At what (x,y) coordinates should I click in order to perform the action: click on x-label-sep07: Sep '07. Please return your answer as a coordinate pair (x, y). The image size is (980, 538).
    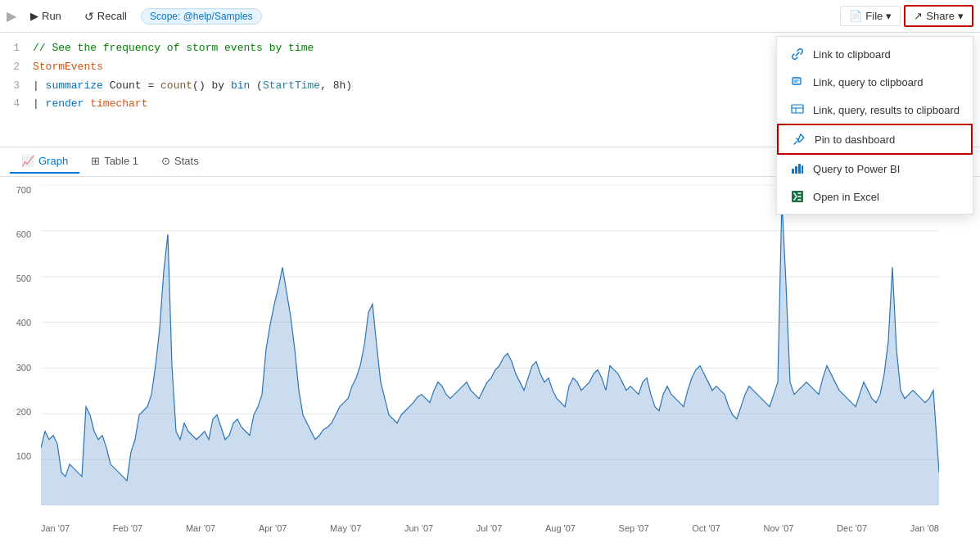
    Looking at the image, I should click on (634, 528).